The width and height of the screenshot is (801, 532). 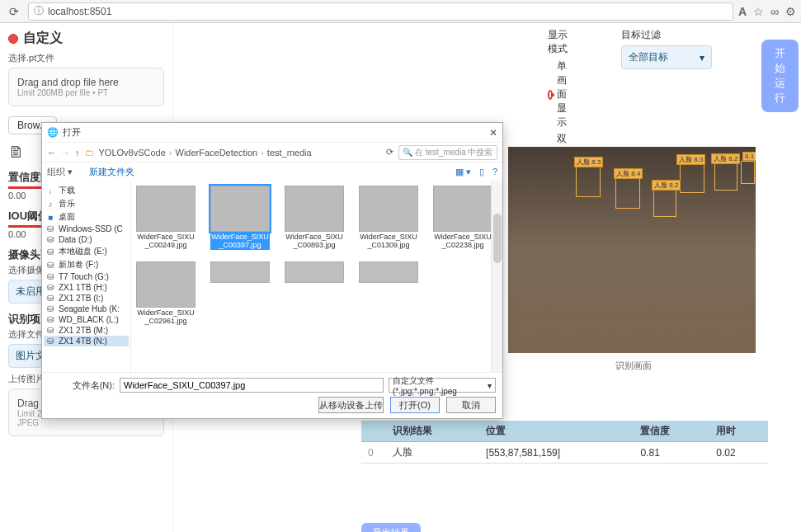 I want to click on file-thumbnail: WiderFace_SIXU_C00397.jpg, so click(x=240, y=218).